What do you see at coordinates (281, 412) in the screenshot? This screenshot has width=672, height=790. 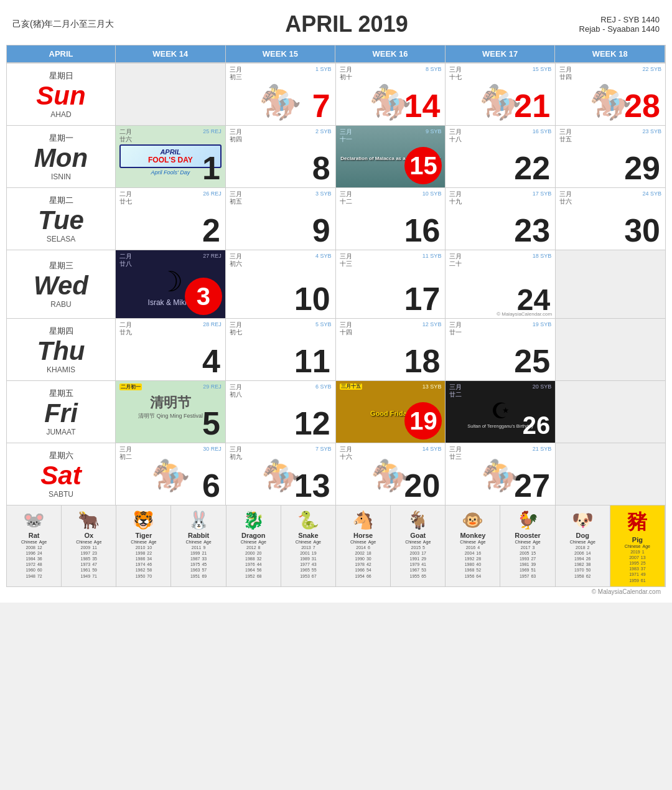 I see `date-cell-12: 三月初八 6 SYB 12` at bounding box center [281, 412].